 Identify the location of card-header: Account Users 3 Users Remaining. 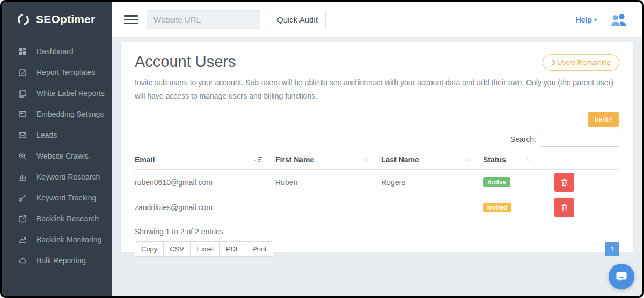
(377, 63).